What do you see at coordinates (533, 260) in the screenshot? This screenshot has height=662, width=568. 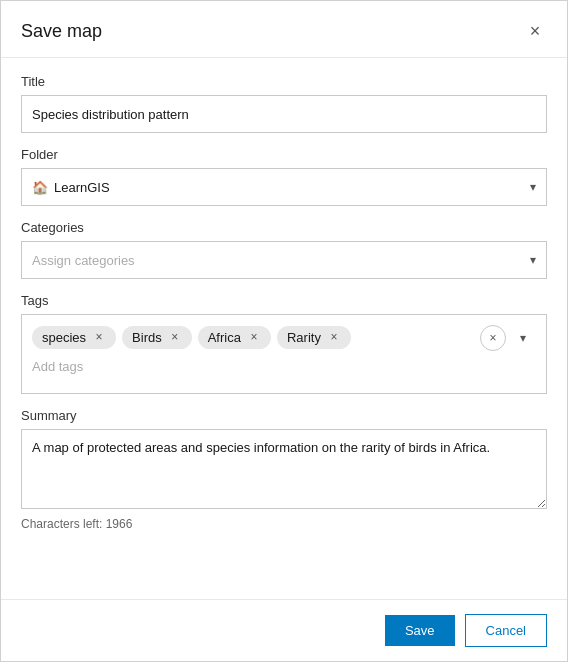 I see `categories-chevron-down-icon: ▾` at bounding box center [533, 260].